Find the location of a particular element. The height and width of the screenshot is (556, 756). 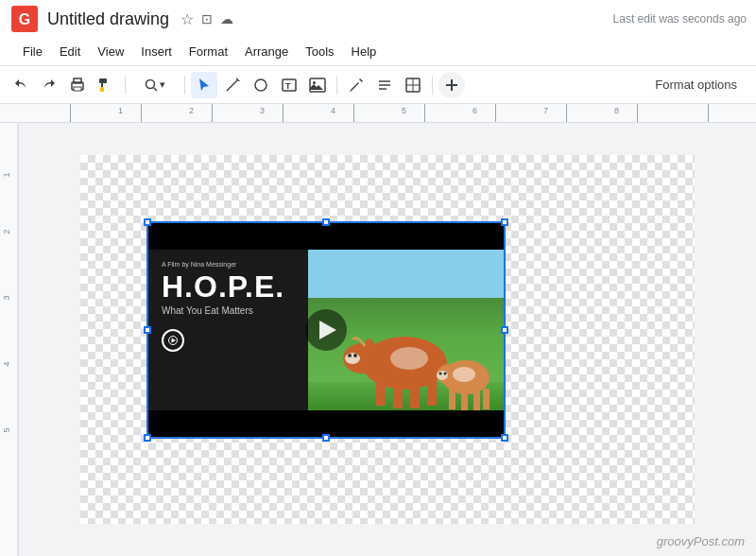

ruler-mark-6: 6 is located at coordinates (474, 111).